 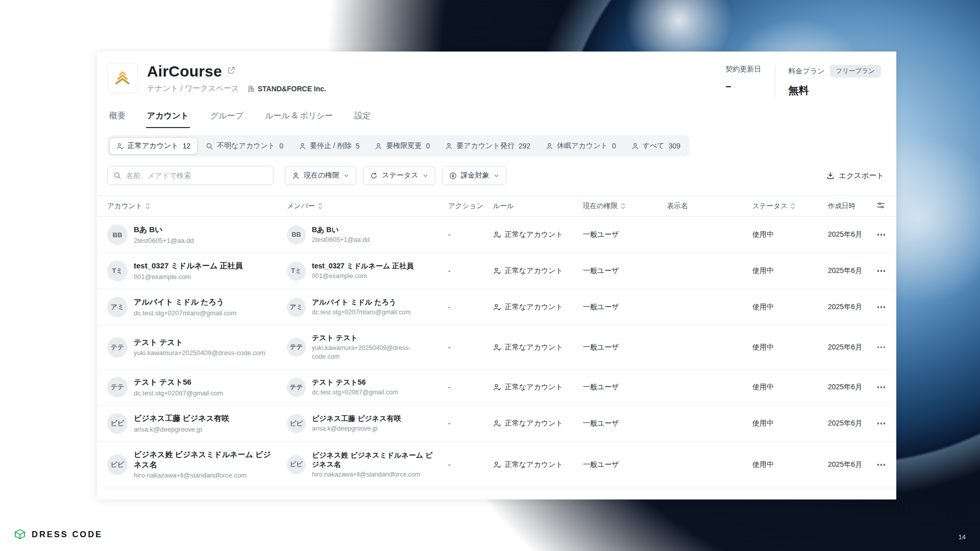 What do you see at coordinates (400, 176) in the screenshot?
I see `dropdown-label: ステータス` at bounding box center [400, 176].